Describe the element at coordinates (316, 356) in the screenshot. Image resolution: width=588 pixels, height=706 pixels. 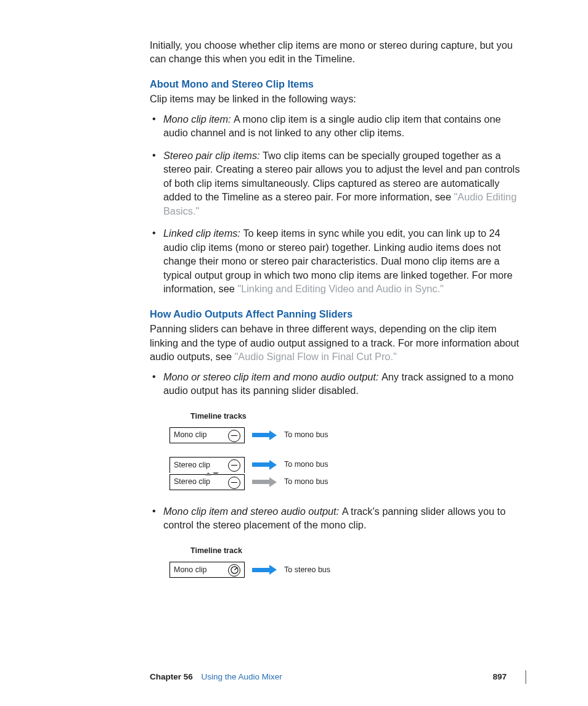
I see `link-audio-signal-flow: "Audio Signal Flow in Final Cut Pro."` at that location.